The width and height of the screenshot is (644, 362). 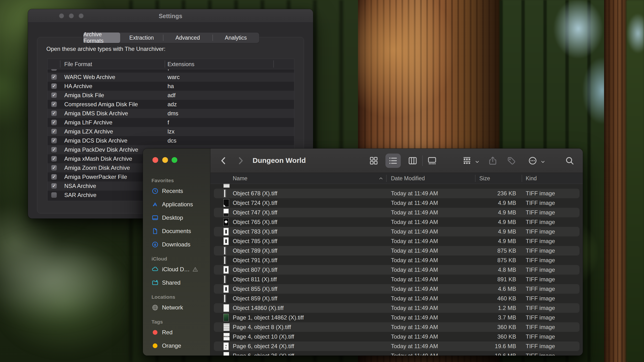 What do you see at coordinates (178, 283) in the screenshot?
I see `sidebar-item: Shared` at bounding box center [178, 283].